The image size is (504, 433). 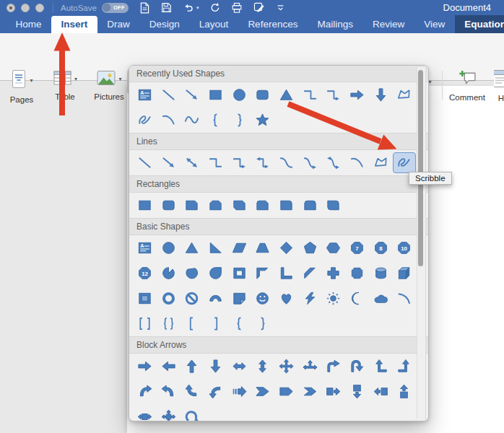 What do you see at coordinates (120, 79) in the screenshot?
I see `pictures-caret-icon: ▾` at bounding box center [120, 79].